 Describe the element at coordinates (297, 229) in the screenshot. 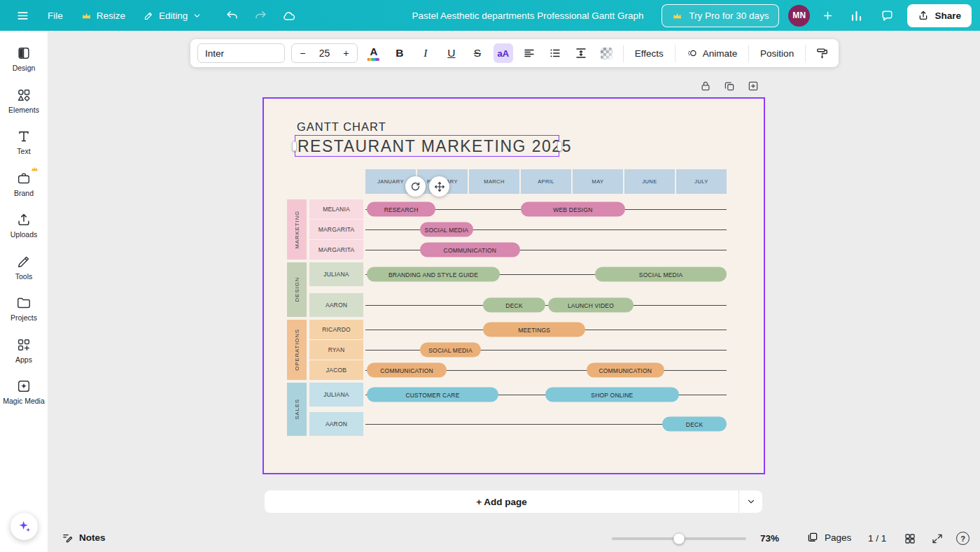

I see `department-label: MARKETING` at that location.